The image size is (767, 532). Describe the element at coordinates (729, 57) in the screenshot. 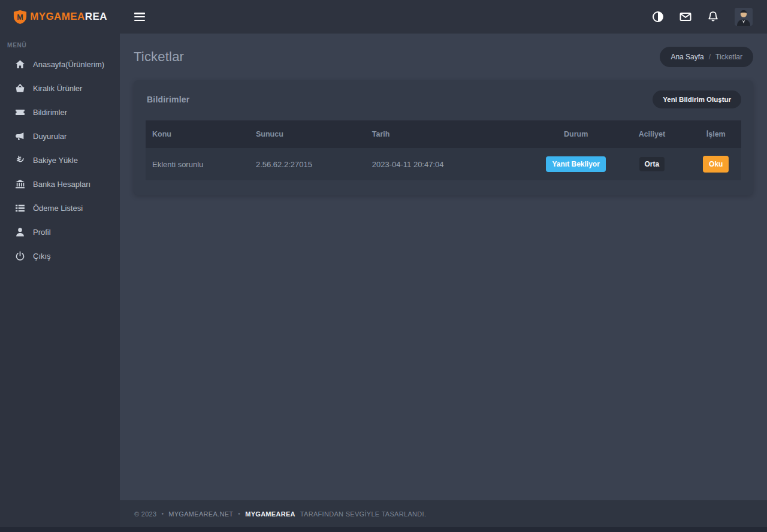

I see `breadcrumb-current: Ticketlar` at that location.